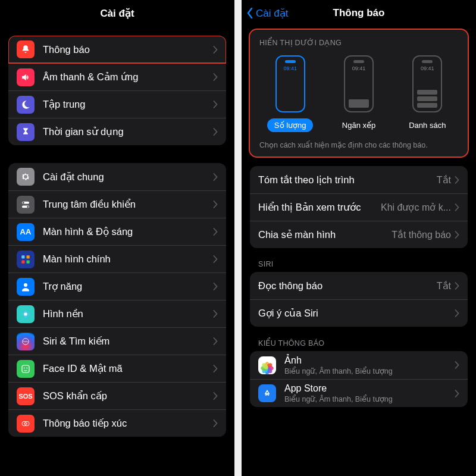 The image size is (476, 476). What do you see at coordinates (359, 94) in the screenshot?
I see `display-option-Ngăn xếp: 09:41 Ngăn xếp` at bounding box center [359, 94].